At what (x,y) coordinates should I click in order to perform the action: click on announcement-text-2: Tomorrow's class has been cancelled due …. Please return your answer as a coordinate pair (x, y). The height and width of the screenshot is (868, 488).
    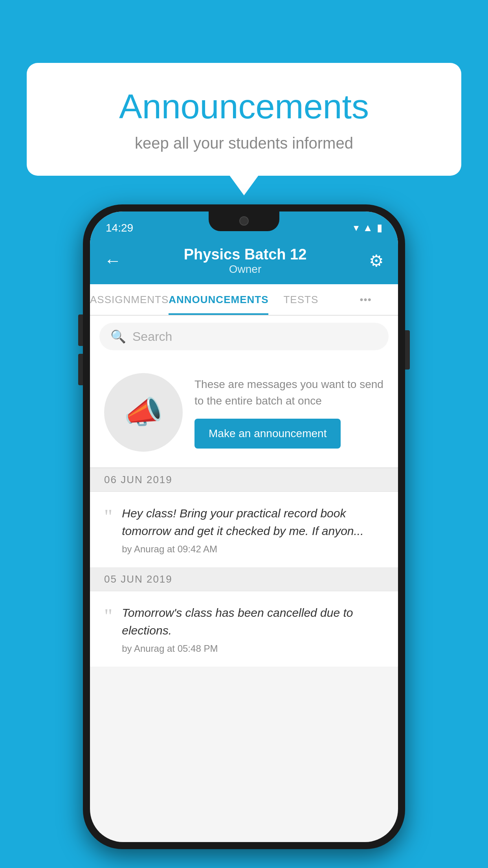
    Looking at the image, I should click on (253, 622).